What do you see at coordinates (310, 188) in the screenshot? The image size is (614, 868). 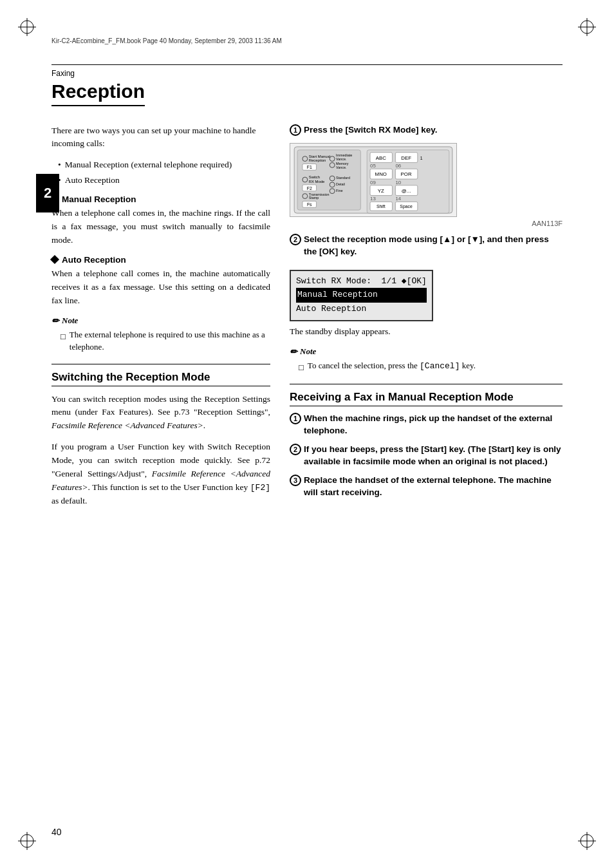 I see `svg-text: F2` at bounding box center [310, 188].